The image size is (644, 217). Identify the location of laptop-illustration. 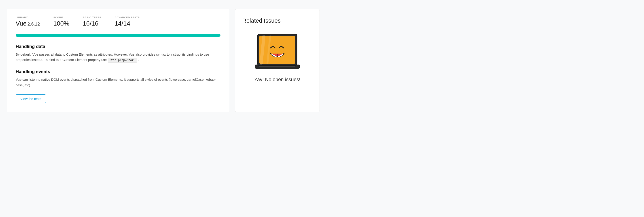
(278, 51).